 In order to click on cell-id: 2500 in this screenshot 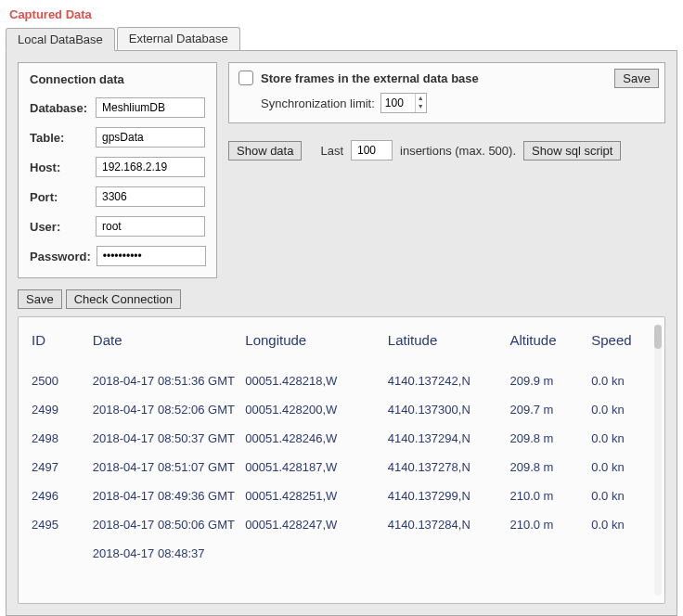, I will do `click(58, 380)`.